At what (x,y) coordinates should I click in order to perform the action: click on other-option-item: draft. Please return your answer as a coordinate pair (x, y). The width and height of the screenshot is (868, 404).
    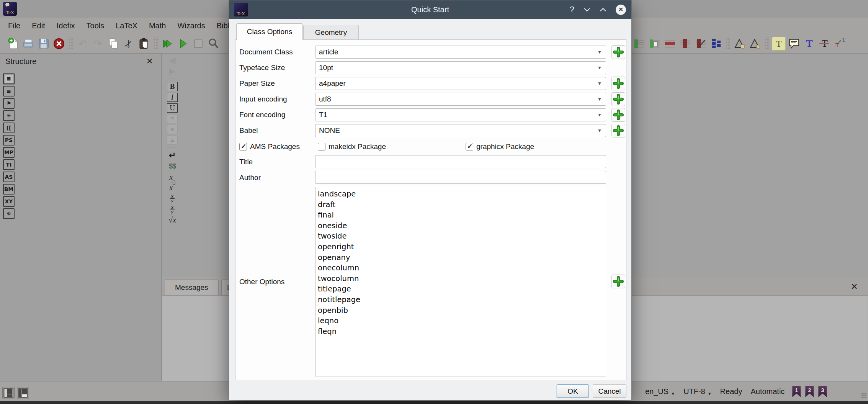
    Looking at the image, I should click on (462, 205).